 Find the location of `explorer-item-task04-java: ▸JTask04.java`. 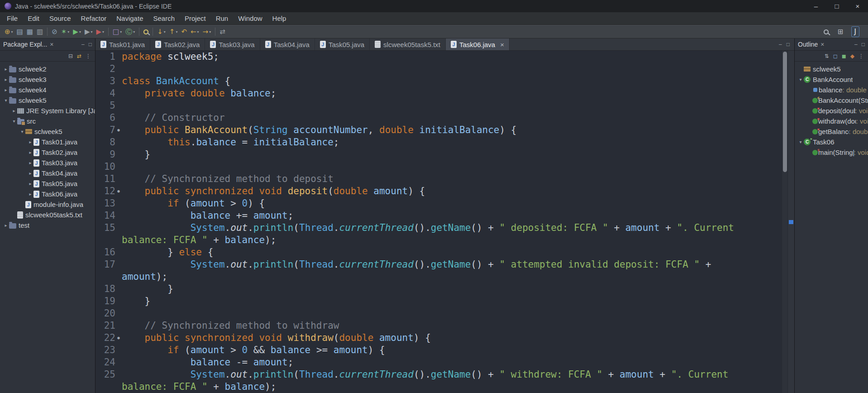

explorer-item-task04-java: ▸JTask04.java is located at coordinates (48, 173).